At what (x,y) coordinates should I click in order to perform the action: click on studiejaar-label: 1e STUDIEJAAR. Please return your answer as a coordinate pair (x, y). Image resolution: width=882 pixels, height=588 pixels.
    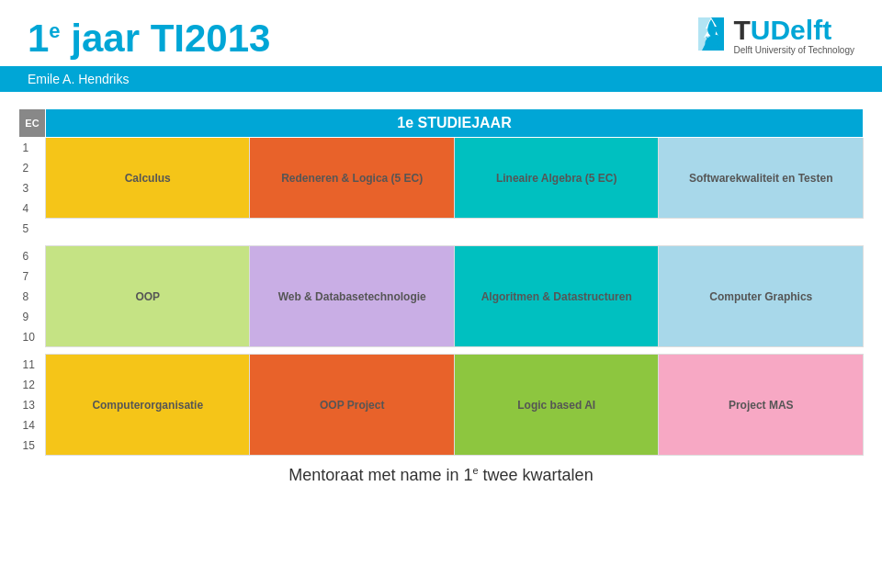
    Looking at the image, I should click on (454, 123).